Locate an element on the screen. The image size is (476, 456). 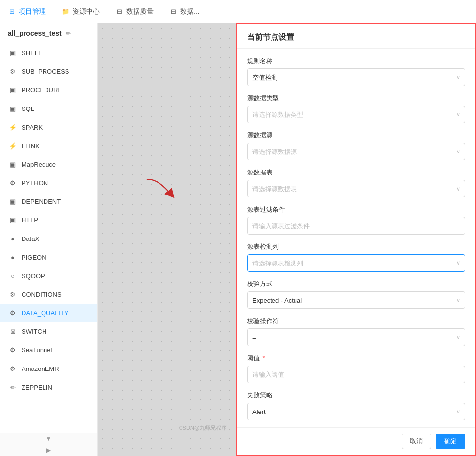
sidebar-item-sql: ▣ SQL is located at coordinates (49, 109).